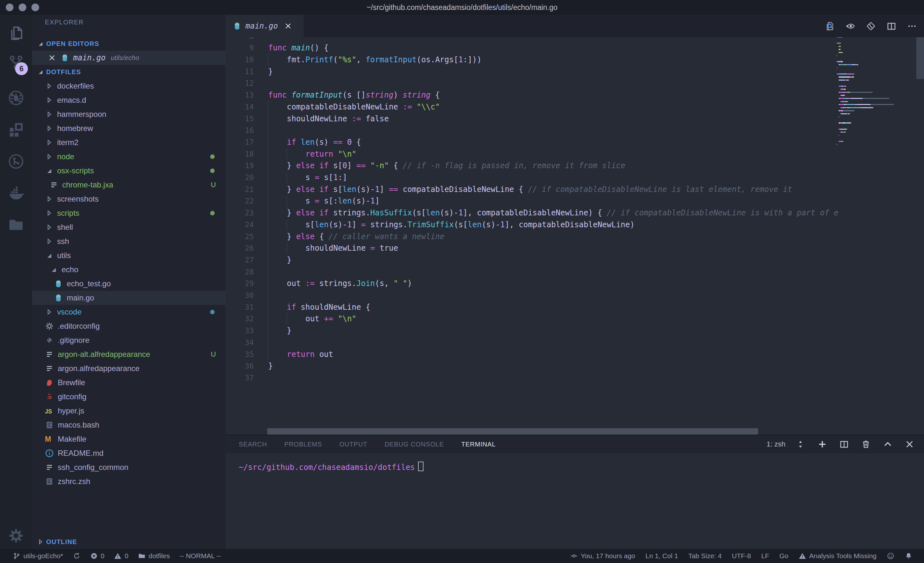  Describe the element at coordinates (513, 431) in the screenshot. I see `horizontal-scrollbar` at that location.